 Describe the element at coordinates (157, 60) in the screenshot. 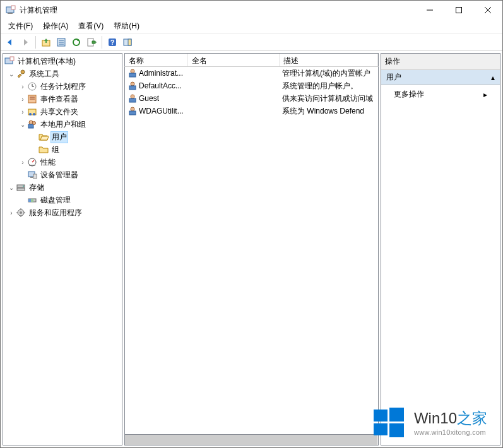

I see `col-name: 名称` at that location.